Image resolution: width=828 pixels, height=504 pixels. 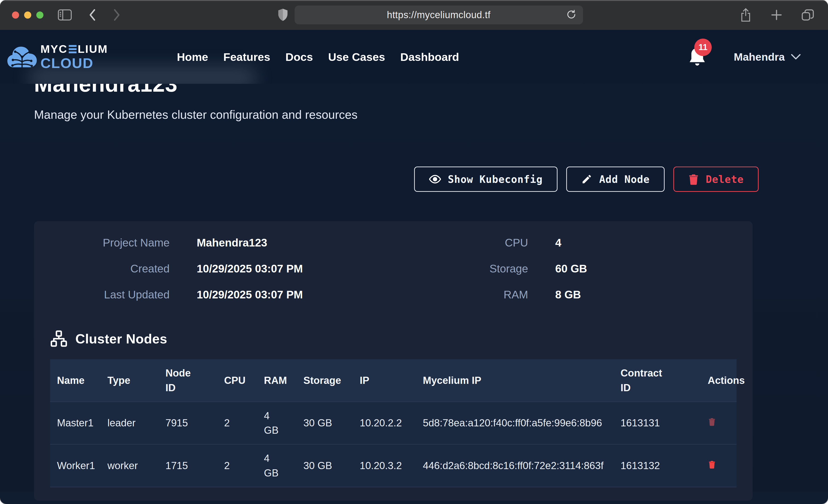 I want to click on column-header: Actions, so click(x=719, y=380).